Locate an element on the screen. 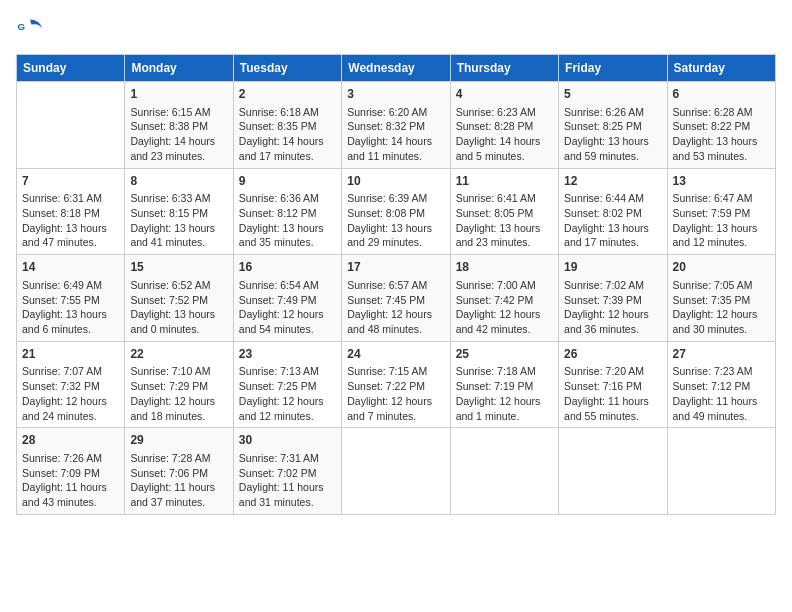  calendar-week-1: 1Sunrise: 6:15 AM Sunset: 8:38 PM Daylig… is located at coordinates (396, 126).